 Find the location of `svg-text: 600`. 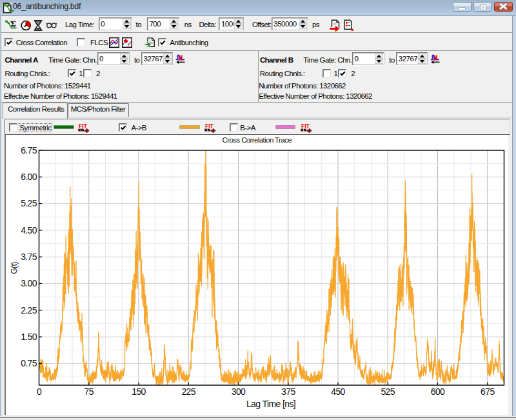

svg-text: 600 is located at coordinates (438, 392).